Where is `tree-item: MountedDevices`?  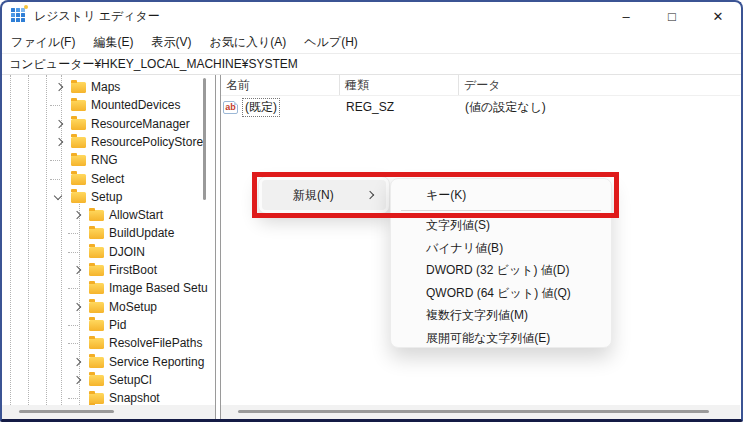
tree-item: MountedDevices is located at coordinates (108, 105).